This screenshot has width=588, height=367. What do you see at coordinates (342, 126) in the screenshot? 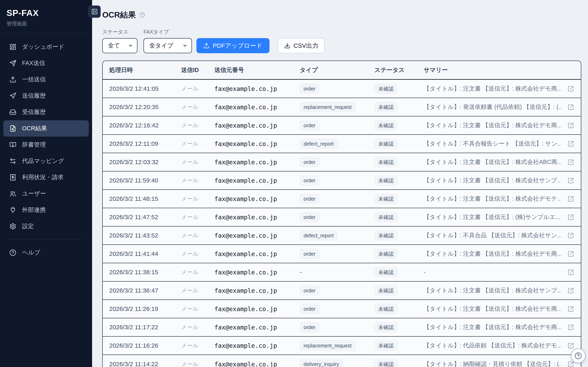
I see `table-row: 2026/3/2 12:16:42 メール fax@example.co.jp …` at bounding box center [342, 126].